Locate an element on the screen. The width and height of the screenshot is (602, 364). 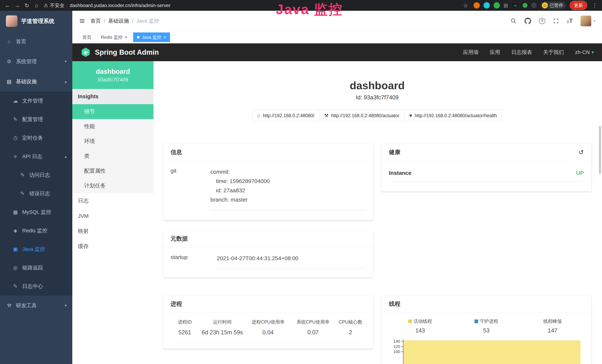
sba-nav-applications: 应用 is located at coordinates (495, 52).